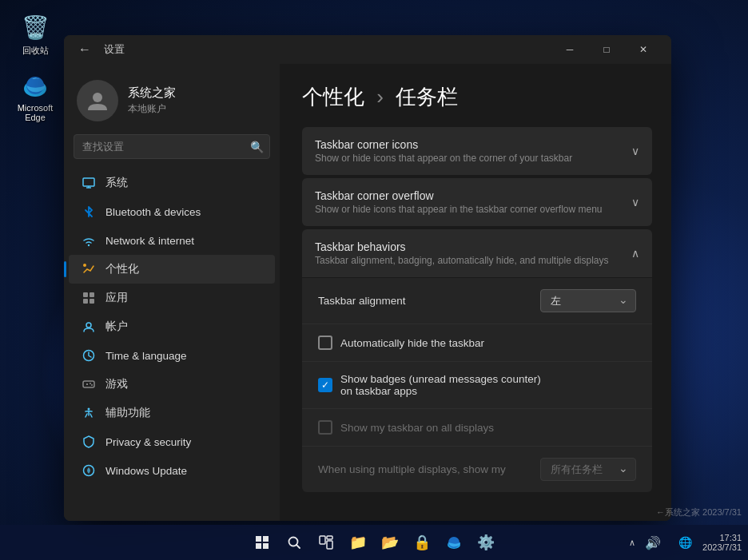 The image size is (748, 560). Describe the element at coordinates (152, 109) in the screenshot. I see `user-type: 本地账户` at that location.